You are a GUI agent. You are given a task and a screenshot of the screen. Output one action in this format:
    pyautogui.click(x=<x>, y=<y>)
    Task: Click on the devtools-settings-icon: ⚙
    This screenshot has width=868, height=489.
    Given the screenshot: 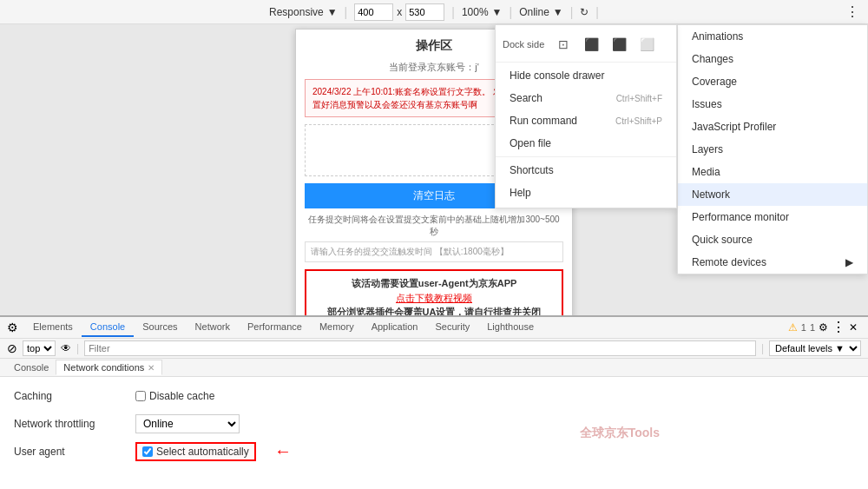 What is the action you would take?
    pyautogui.click(x=823, y=327)
    